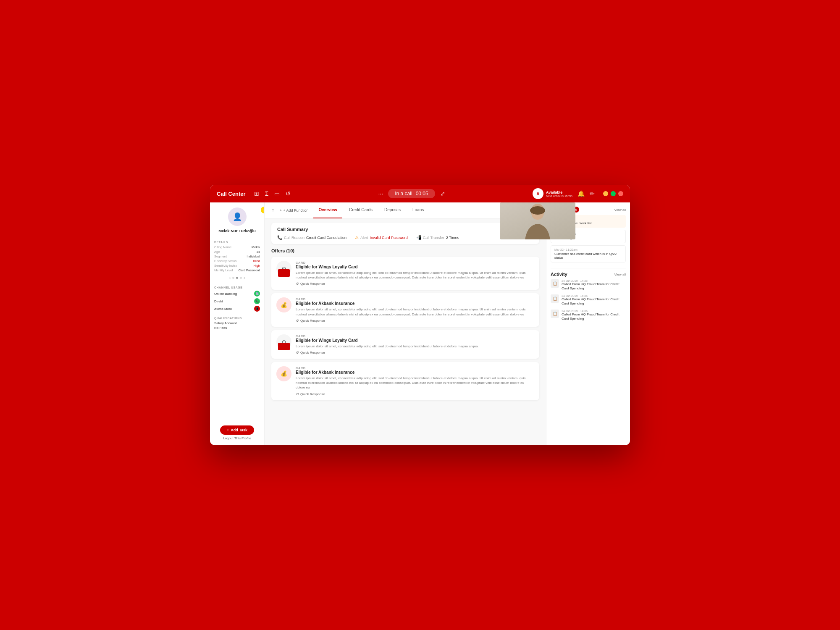  What do you see at coordinates (237, 247) in the screenshot?
I see `detail-citing-name: Citing Name Melek` at bounding box center [237, 247].